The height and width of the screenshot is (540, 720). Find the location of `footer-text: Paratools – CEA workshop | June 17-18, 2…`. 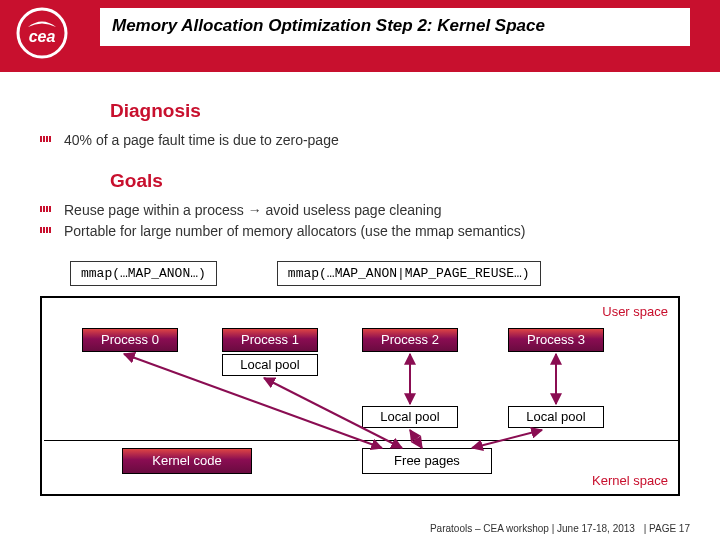

footer-text: Paratools – CEA workshop | June 17-18, 2… is located at coordinates (532, 528).